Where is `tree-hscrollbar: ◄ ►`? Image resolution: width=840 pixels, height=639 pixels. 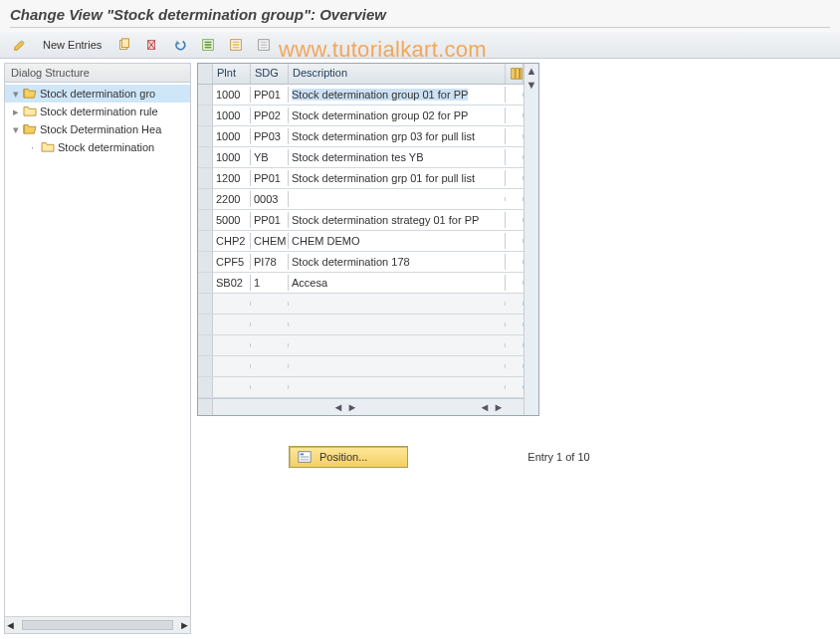 tree-hscrollbar: ◄ ► is located at coordinates (98, 625).